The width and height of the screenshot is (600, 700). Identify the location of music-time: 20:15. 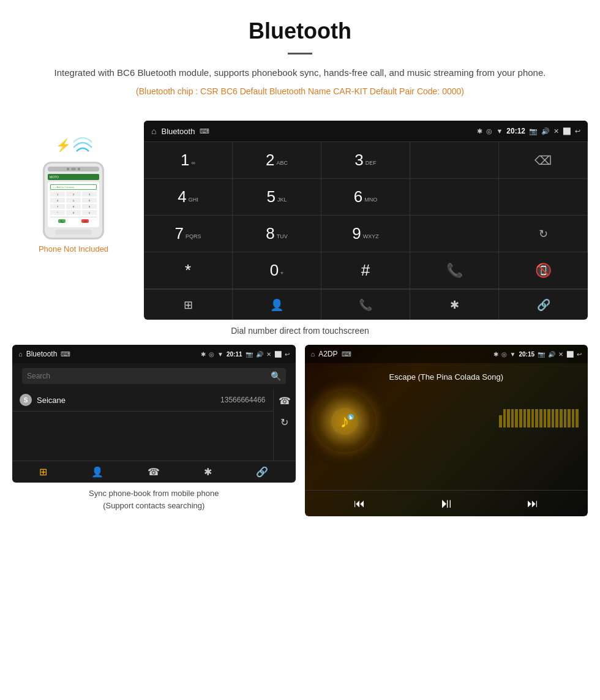
(527, 354).